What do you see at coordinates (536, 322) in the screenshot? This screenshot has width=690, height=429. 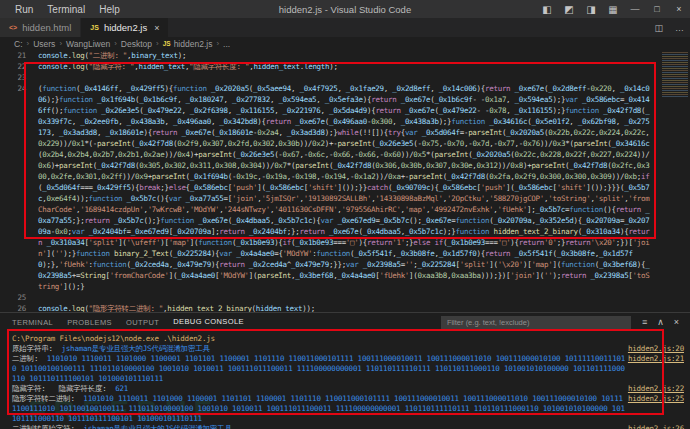 I see `debug-filter-input` at bounding box center [536, 322].